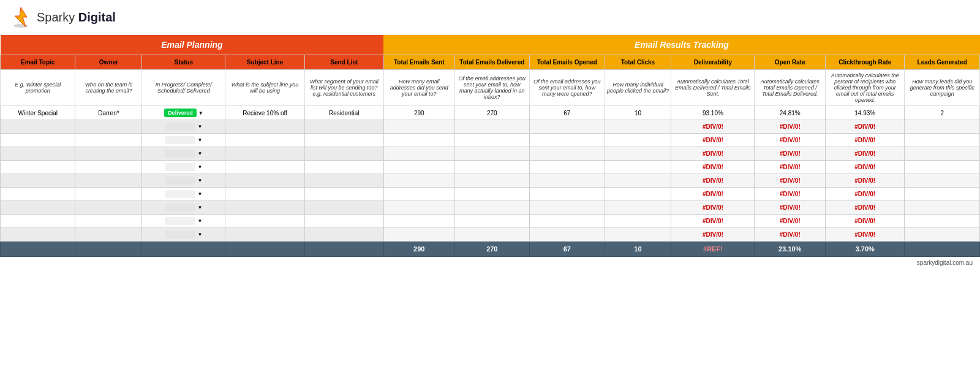 This screenshot has width=980, height=382. What do you see at coordinates (942, 88) in the screenshot?
I see `desc-leads: How many leads did you generate from thi…` at bounding box center [942, 88].